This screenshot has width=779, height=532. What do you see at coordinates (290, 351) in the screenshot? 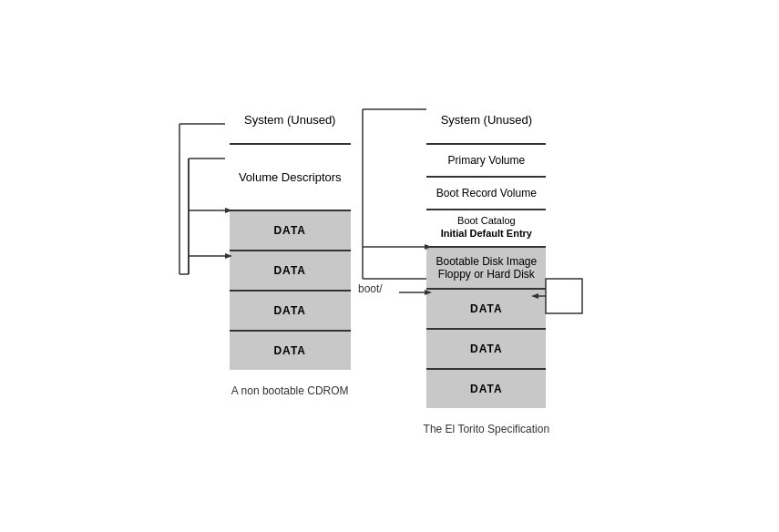
I see `left-data-block-4: DATA` at bounding box center [290, 351].